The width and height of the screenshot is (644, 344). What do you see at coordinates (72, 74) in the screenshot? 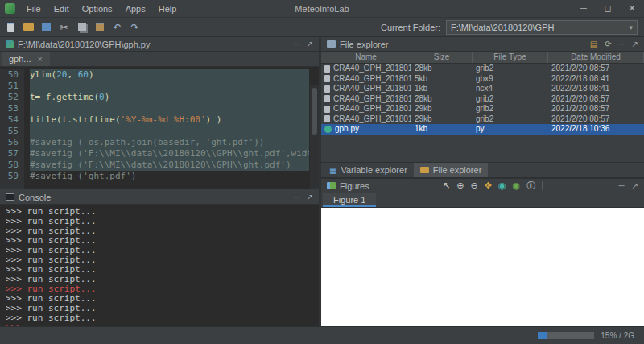
I see `code-text: ,` at bounding box center [72, 74].